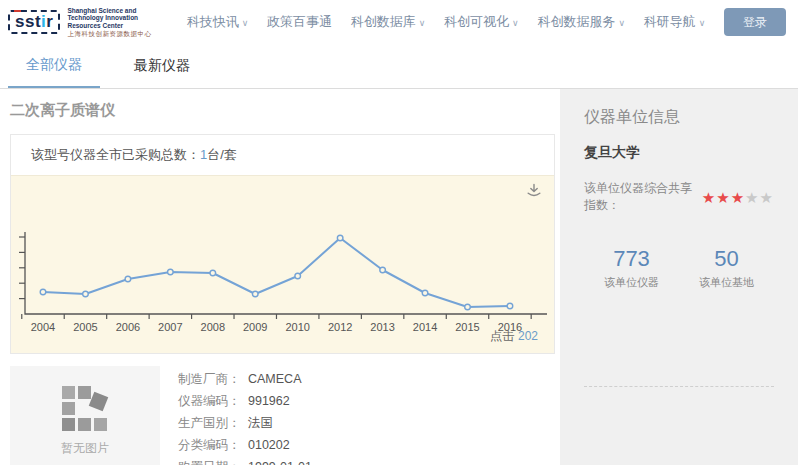 This screenshot has height=465, width=798. I want to click on svg-text: 2013, so click(382, 327).